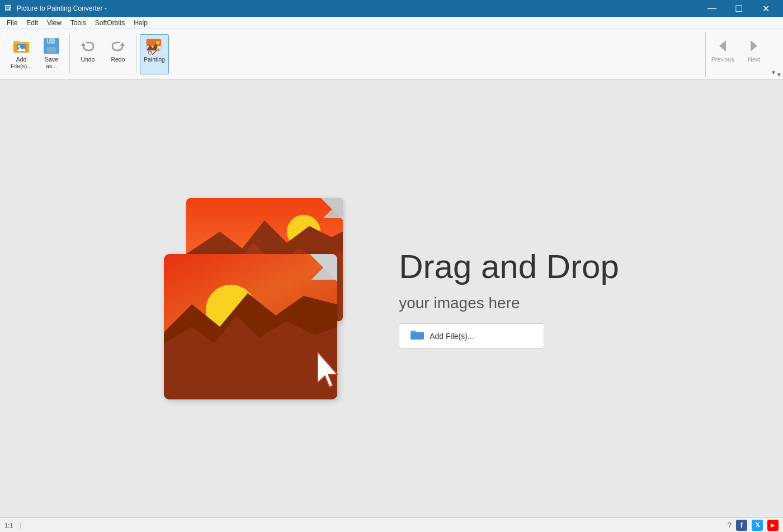 This screenshot has width=783, height=532. Describe the element at coordinates (773, 73) in the screenshot. I see `toolbar-right-expand: ▼` at that location.